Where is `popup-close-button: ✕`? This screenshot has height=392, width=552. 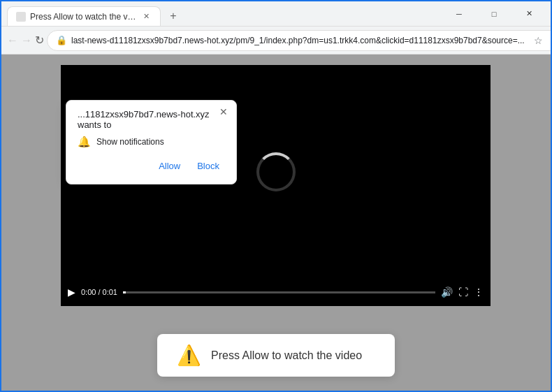
popup-close-button: ✕ is located at coordinates (224, 112).